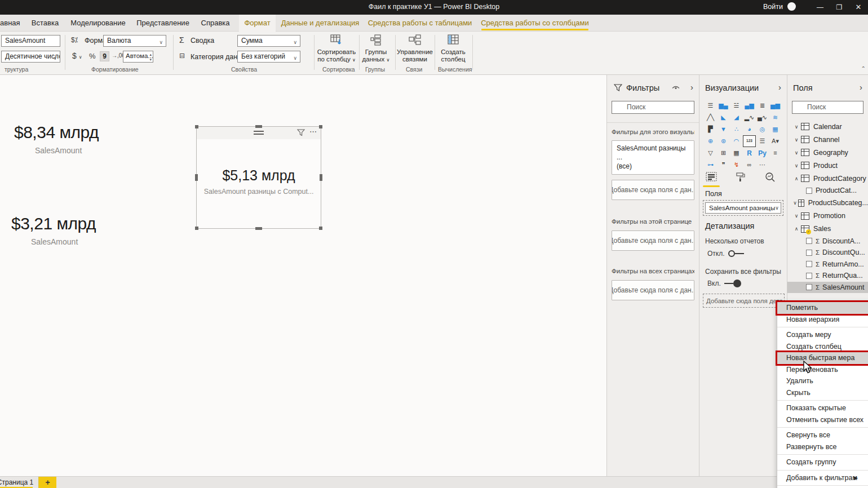  I want to click on menu-item-отменить-скрытие-всех: Отменить скрытие всех, so click(823, 420).